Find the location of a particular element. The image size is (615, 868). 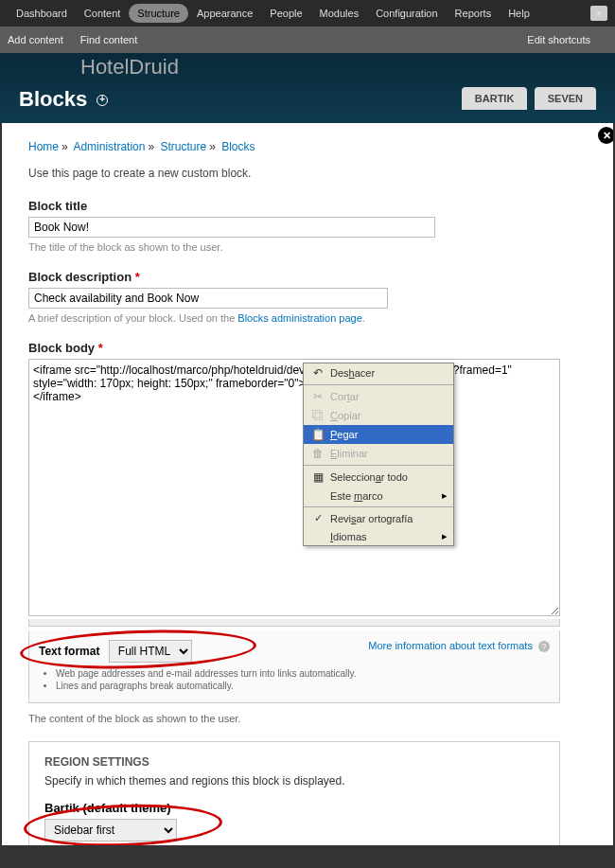

block-title-label: Block title is located at coordinates (308, 206).